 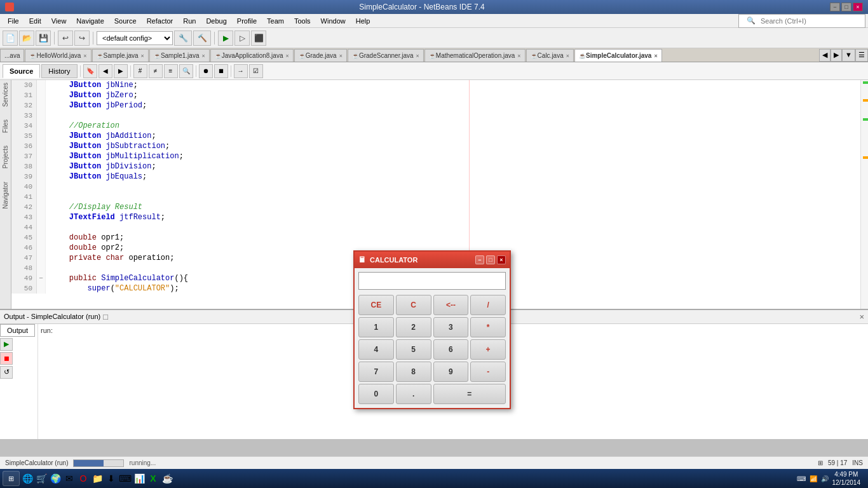 I want to click on tab-ava: ...ava, so click(x=12, y=55).